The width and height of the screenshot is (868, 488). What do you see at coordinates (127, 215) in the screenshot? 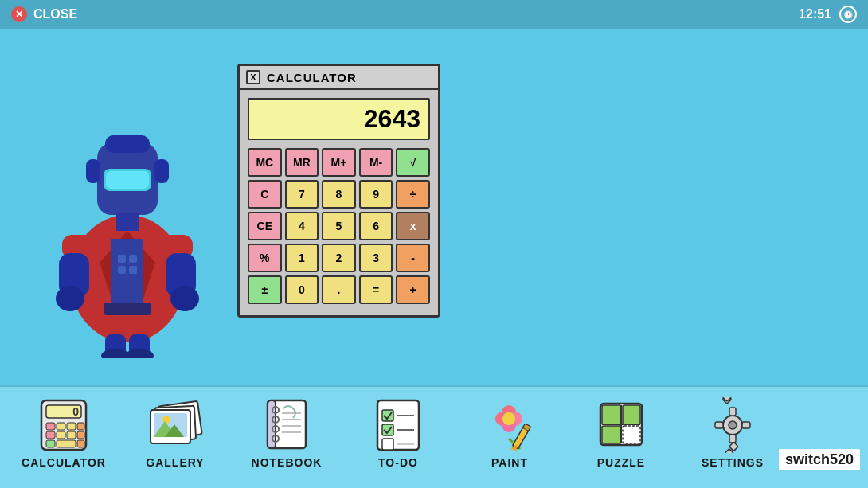
I see `character-svg` at bounding box center [127, 215].